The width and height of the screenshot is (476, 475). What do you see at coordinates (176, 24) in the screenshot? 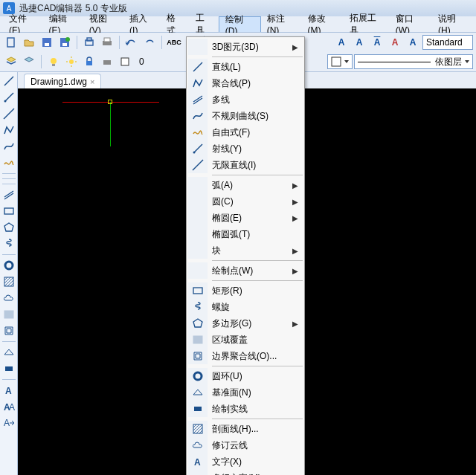
I see `menu-item: 格式` at bounding box center [176, 24].